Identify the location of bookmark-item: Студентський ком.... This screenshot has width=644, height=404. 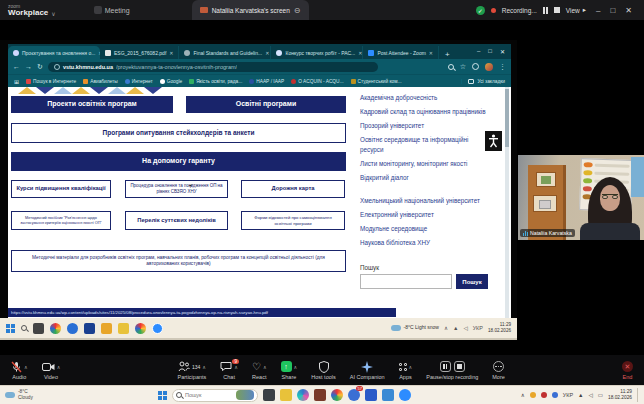
(376, 82).